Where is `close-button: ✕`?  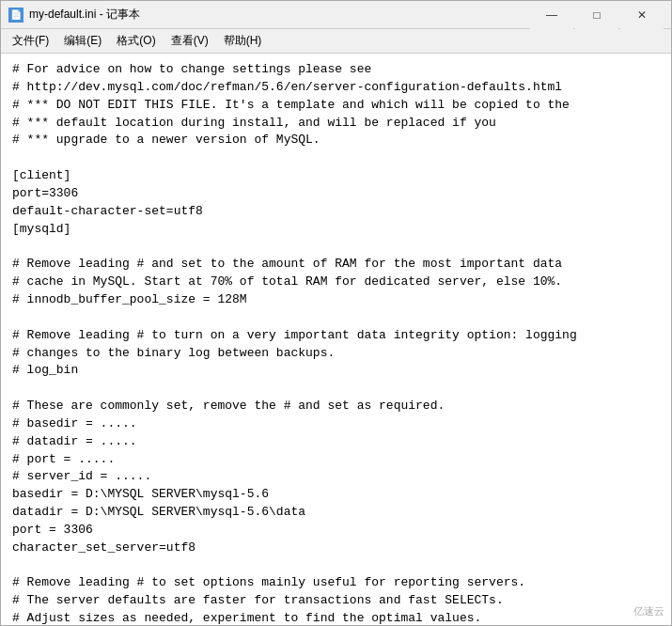
close-button: ✕ is located at coordinates (642, 15).